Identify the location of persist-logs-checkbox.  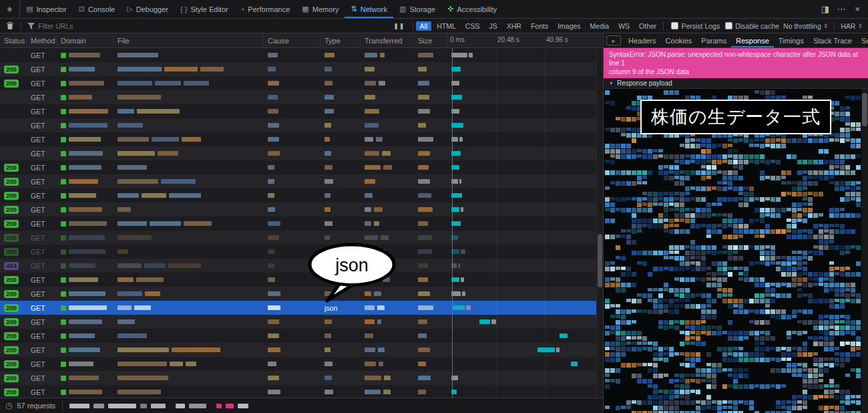
(674, 25).